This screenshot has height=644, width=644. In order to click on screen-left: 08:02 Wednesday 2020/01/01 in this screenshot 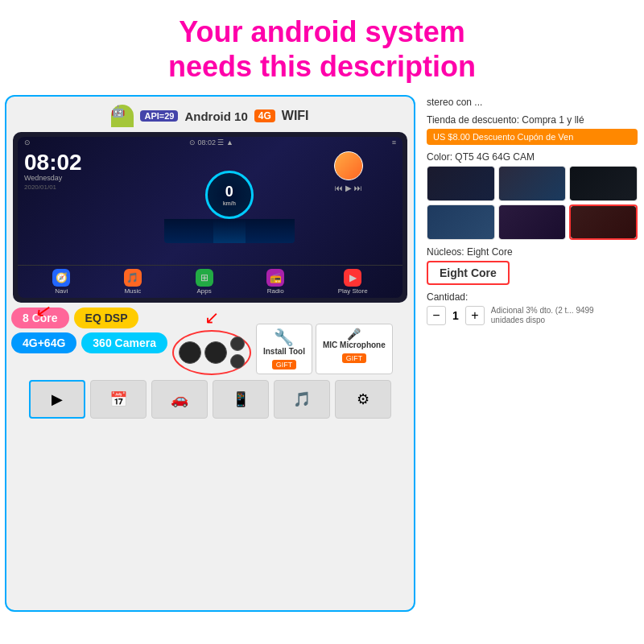, I will do `click(91, 206)`.